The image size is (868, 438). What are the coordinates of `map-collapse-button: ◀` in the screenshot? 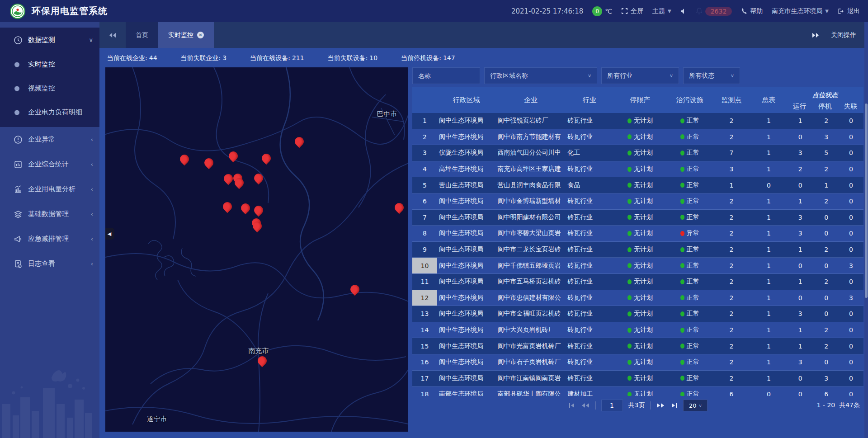 It's located at (110, 234).